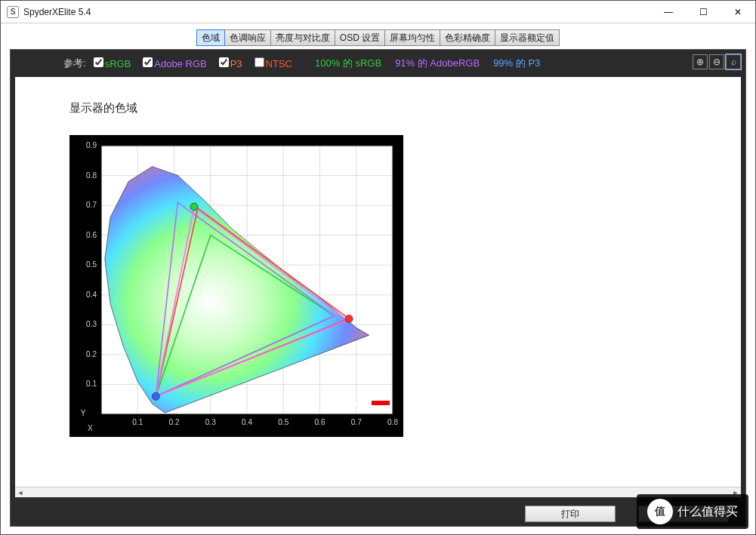  Describe the element at coordinates (378, 63) in the screenshot. I see `options-row: 参考: sRGBAdobe RGBP3NTSC 100% 的 sRGB91% 的…` at that location.